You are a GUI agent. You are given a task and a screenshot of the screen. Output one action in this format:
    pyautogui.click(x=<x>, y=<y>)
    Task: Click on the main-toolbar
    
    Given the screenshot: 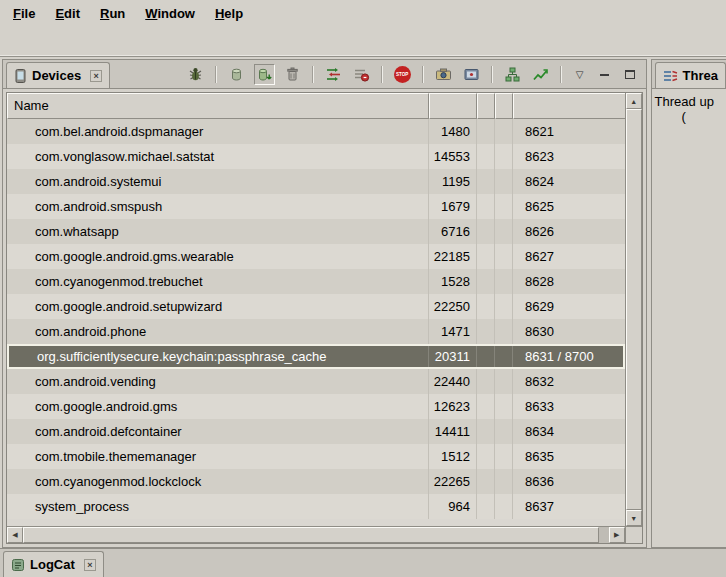 What is the action you would take?
    pyautogui.click(x=363, y=42)
    